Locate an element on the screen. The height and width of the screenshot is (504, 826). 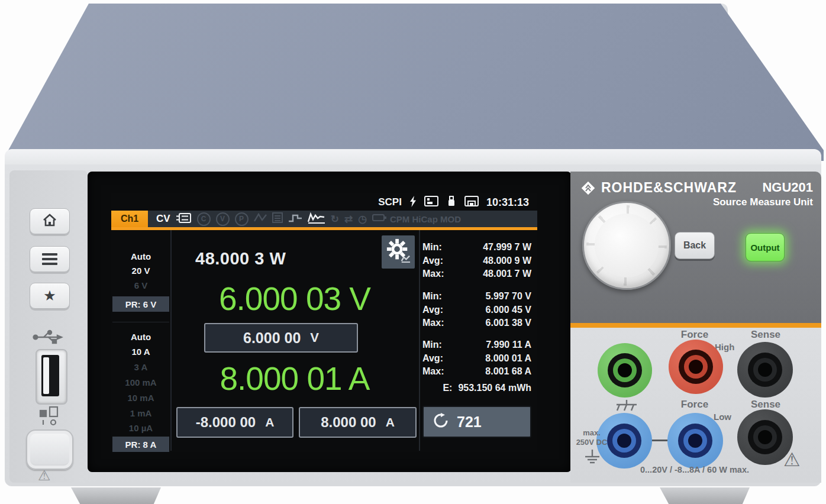
favorites-star-icon: ★ is located at coordinates (50, 296).